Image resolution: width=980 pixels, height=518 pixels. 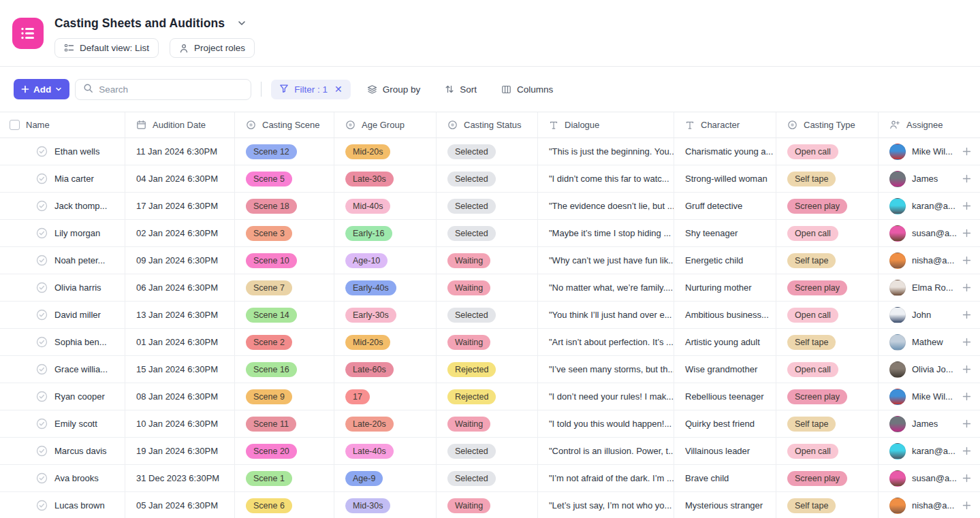 What do you see at coordinates (368, 206) in the screenshot?
I see `age-badge: Mid-40s` at bounding box center [368, 206].